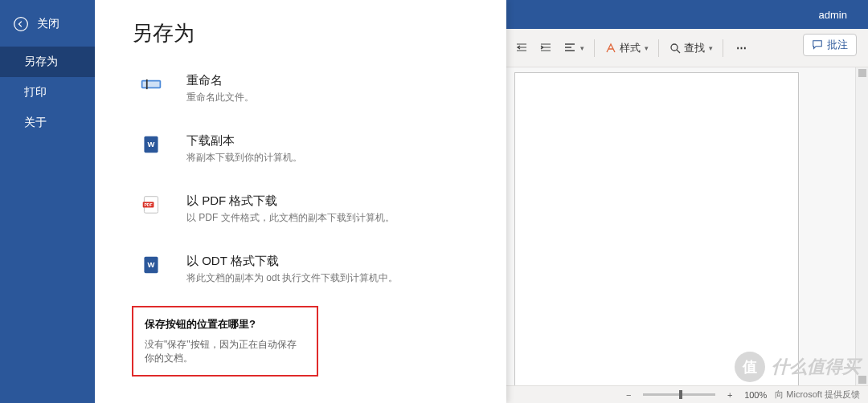  Describe the element at coordinates (837, 45) in the screenshot. I see `comments-label: 批注` at that location.